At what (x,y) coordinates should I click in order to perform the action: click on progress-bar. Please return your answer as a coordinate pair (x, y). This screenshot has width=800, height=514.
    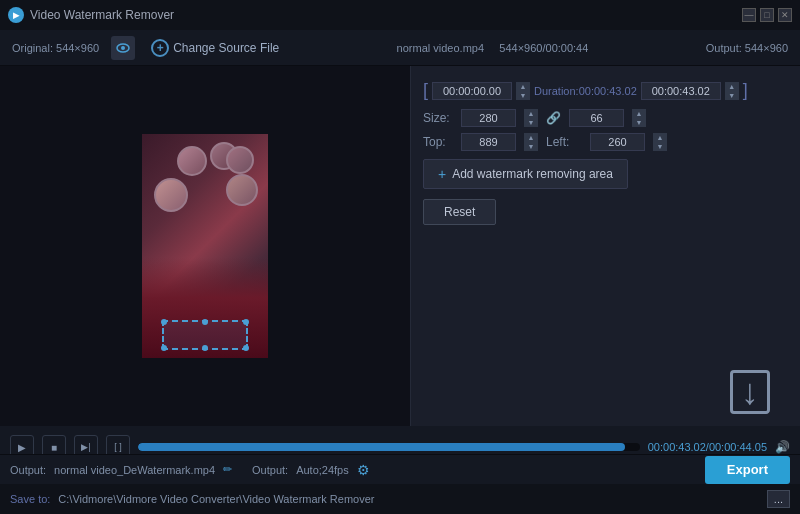
    Looking at the image, I should click on (389, 447).